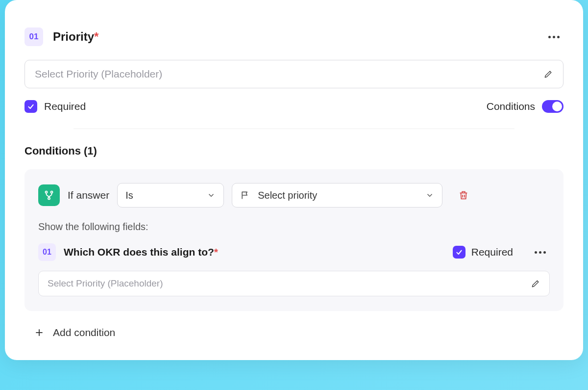  Describe the element at coordinates (84, 333) in the screenshot. I see `add-condition-label: Add condition` at that location.